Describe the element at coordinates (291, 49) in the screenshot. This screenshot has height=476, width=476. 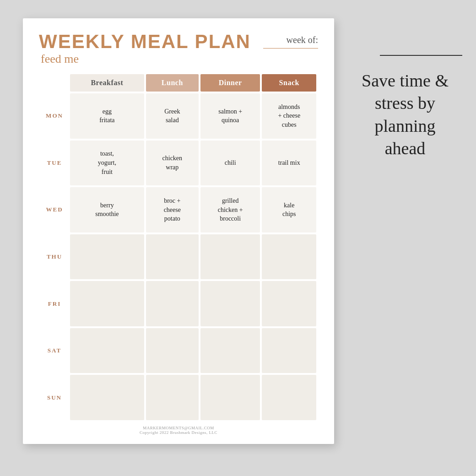
I see `week-of-line` at that location.